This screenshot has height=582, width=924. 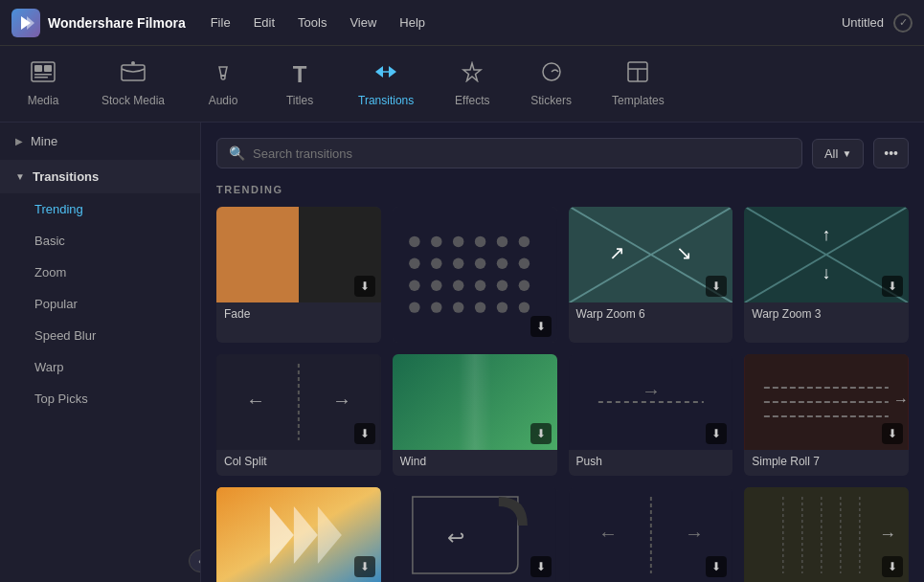 I want to click on menu-edit: Edit, so click(x=264, y=23).